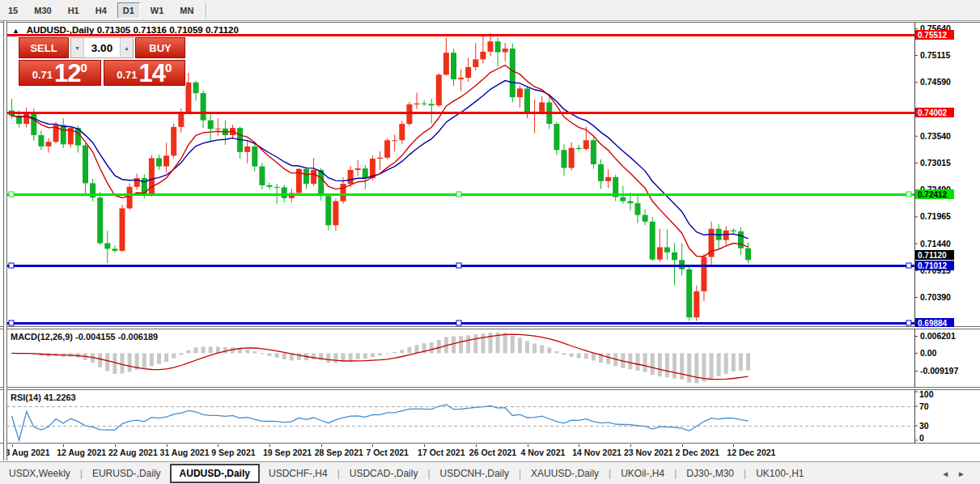 This screenshot has height=484, width=980. What do you see at coordinates (474, 473) in the screenshot?
I see `tab-usdcnh-daily: USDCNH-,Daily` at bounding box center [474, 473].